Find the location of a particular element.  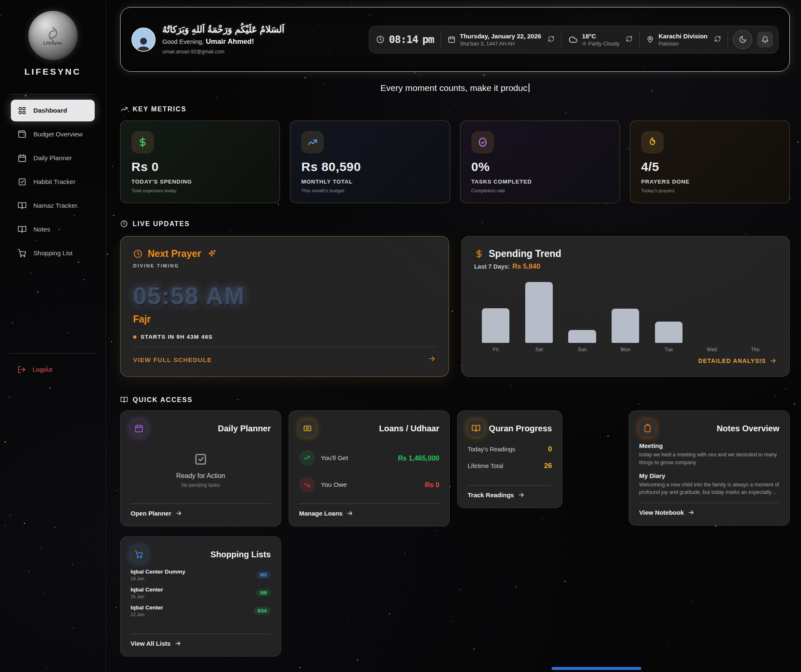

track-readings-link: Track Readings is located at coordinates (510, 495).